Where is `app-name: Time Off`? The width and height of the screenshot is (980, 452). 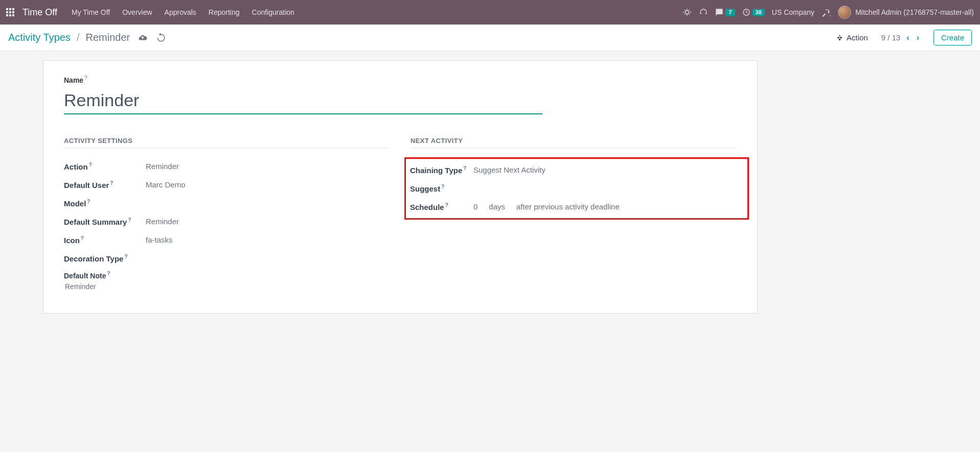 app-name: Time Off is located at coordinates (40, 12).